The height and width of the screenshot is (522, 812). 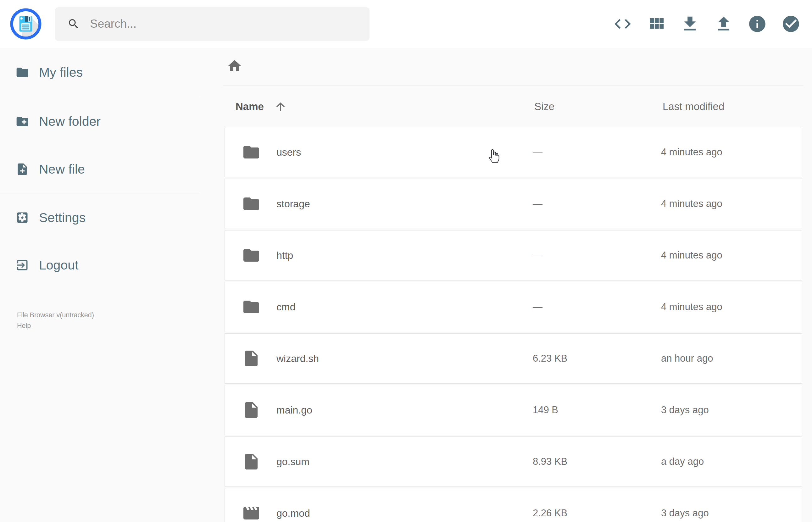 I want to click on sidebar-item-label: New folder, so click(x=70, y=121).